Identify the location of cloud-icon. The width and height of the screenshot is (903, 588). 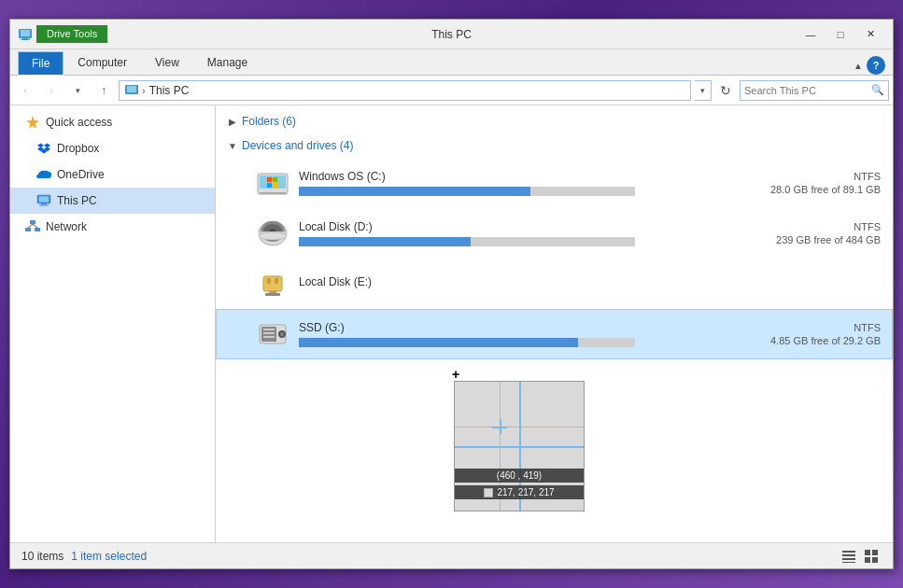
(44, 175).